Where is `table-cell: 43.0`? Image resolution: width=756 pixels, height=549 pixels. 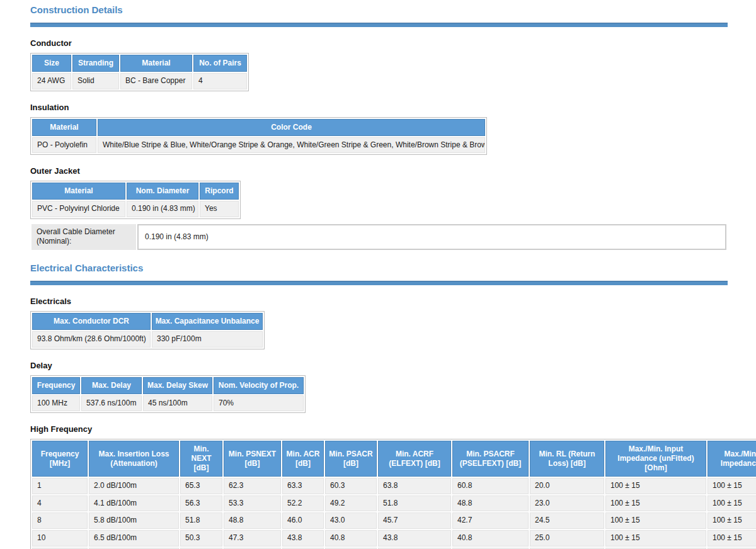
table-cell: 43.0 is located at coordinates (351, 521).